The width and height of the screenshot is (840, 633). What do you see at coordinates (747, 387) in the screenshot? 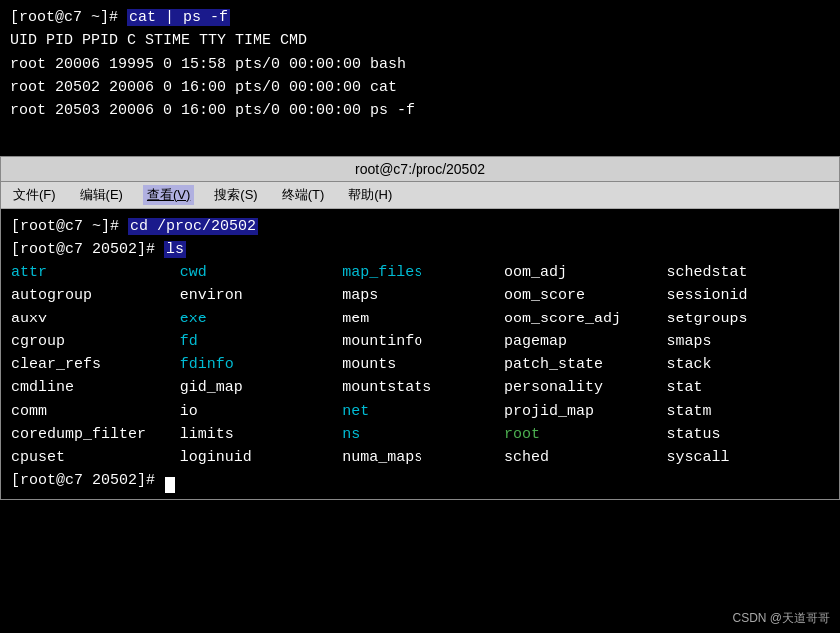
I see `ls-cell: stat` at bounding box center [747, 387].